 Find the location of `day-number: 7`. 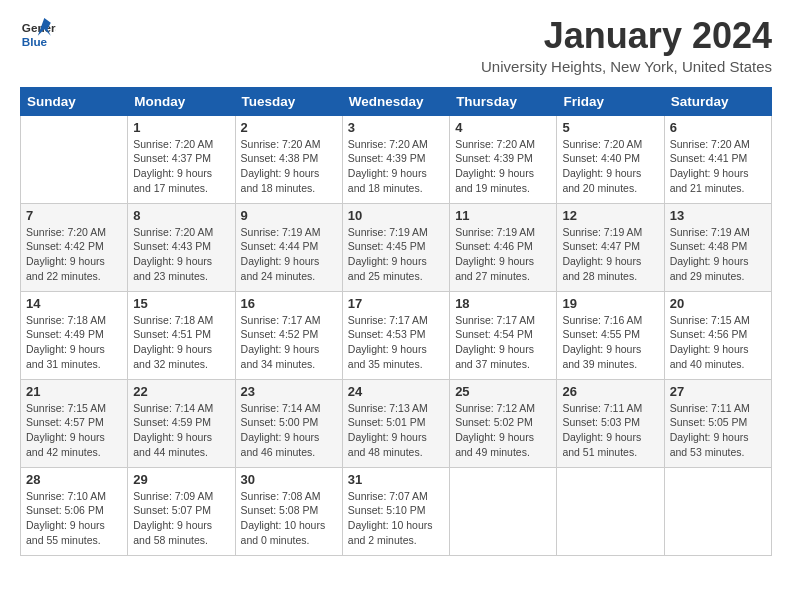

day-number: 7 is located at coordinates (74, 216).